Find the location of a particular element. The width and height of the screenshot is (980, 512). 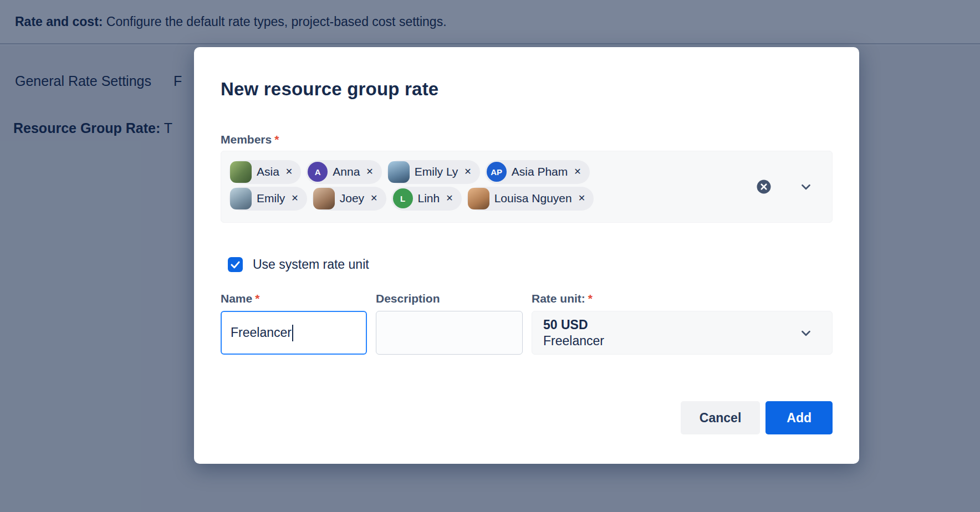

member-chip: L Linh ✕ is located at coordinates (427, 198).